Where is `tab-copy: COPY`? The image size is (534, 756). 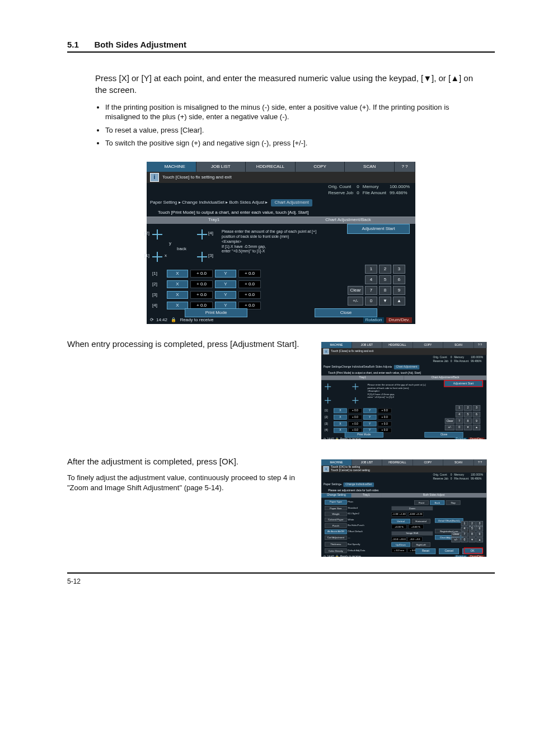 tab-copy: COPY is located at coordinates (320, 167).